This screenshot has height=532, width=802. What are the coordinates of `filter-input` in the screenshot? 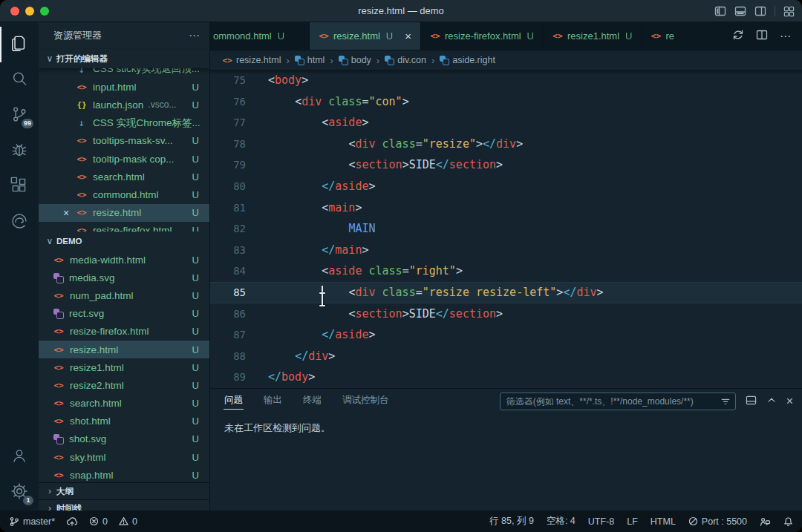 It's located at (618, 401).